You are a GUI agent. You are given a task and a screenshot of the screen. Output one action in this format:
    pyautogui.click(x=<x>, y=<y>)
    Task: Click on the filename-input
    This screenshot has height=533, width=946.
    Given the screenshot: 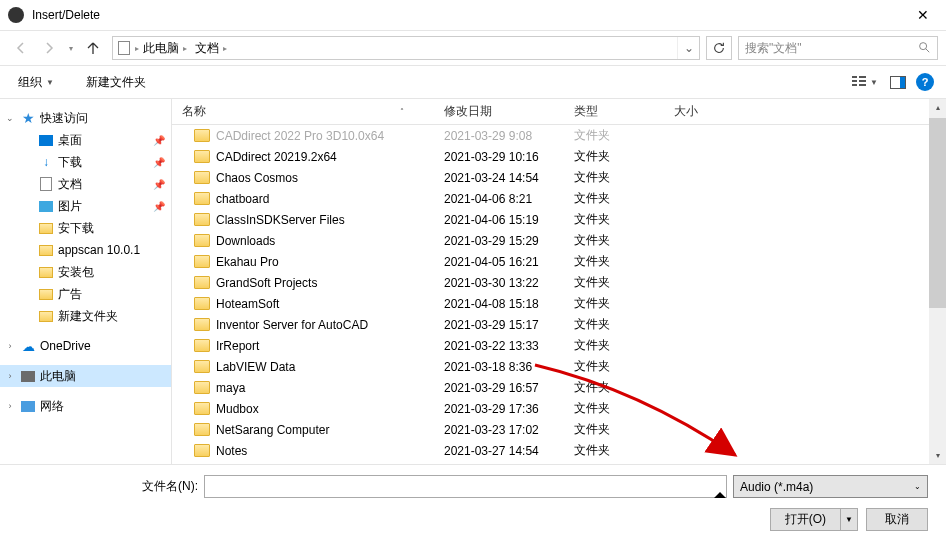 What is the action you would take?
    pyautogui.click(x=466, y=486)
    